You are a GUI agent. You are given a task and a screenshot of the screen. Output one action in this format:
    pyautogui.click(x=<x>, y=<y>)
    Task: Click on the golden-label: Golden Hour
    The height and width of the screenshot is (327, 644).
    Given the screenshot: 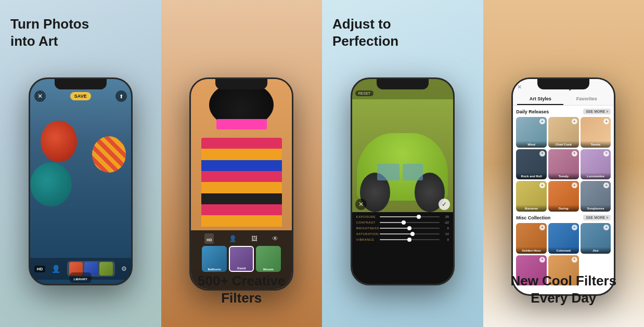 What is the action you would take?
    pyautogui.click(x=532, y=251)
    